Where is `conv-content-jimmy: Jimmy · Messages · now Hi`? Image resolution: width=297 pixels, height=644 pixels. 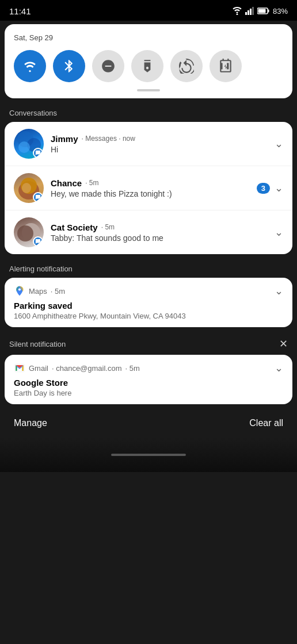 conv-content-jimmy: Jimmy · Messages · now Hi is located at coordinates (160, 144).